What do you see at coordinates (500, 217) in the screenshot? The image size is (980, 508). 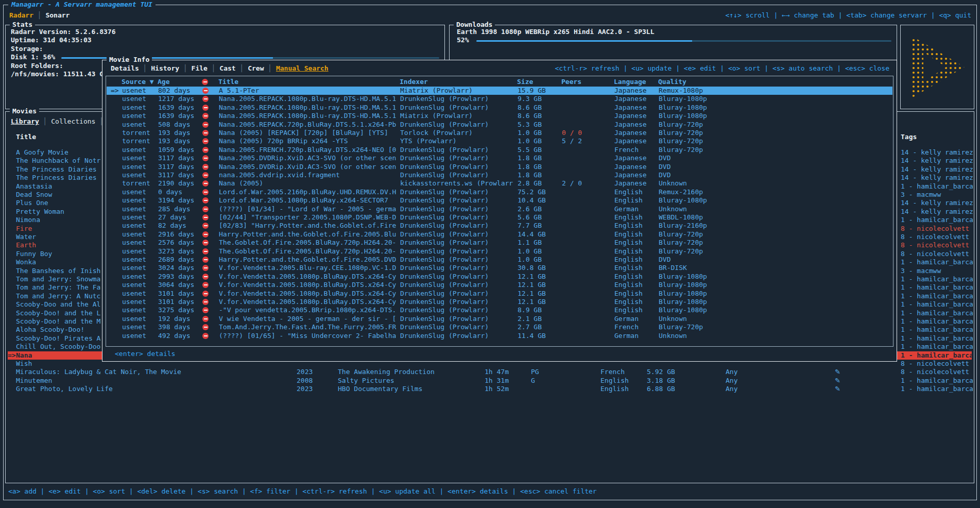 I see `search-result-row: usenet27 days[02/44] "Transporter 2.2005…` at bounding box center [500, 217].